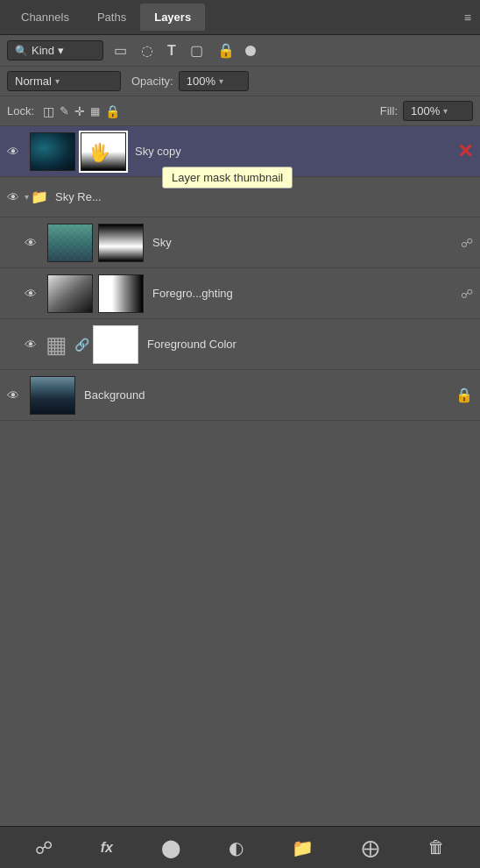  Describe the element at coordinates (465, 152) in the screenshot. I see `delete-icon-sky-copy: ✕` at that location.